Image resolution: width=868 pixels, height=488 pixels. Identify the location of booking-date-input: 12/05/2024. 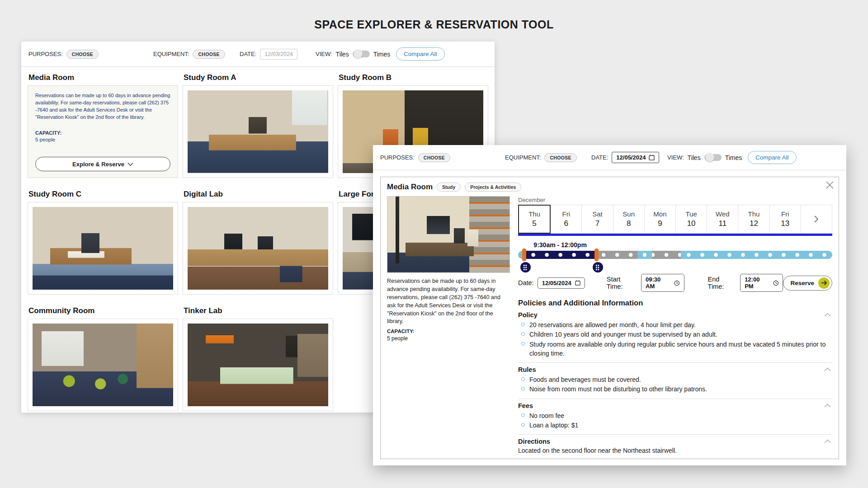
(561, 283).